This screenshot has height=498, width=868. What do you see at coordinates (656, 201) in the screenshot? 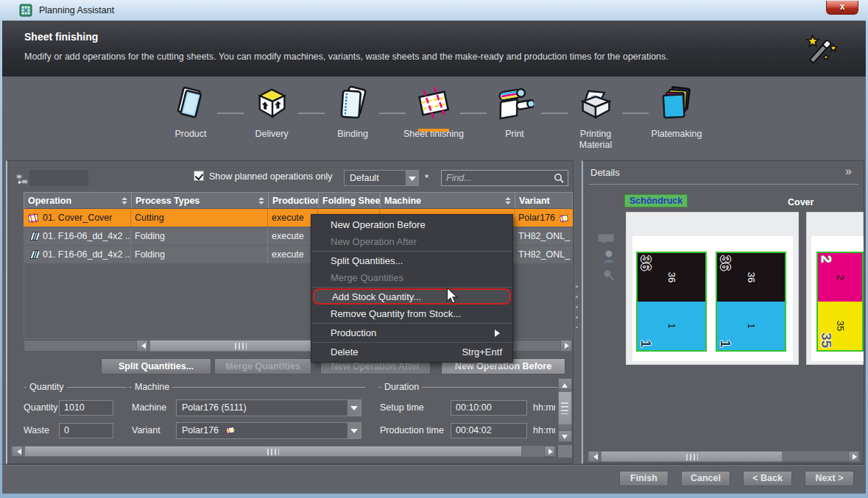
I see `print-mode-badge: Schöndruck` at bounding box center [656, 201].